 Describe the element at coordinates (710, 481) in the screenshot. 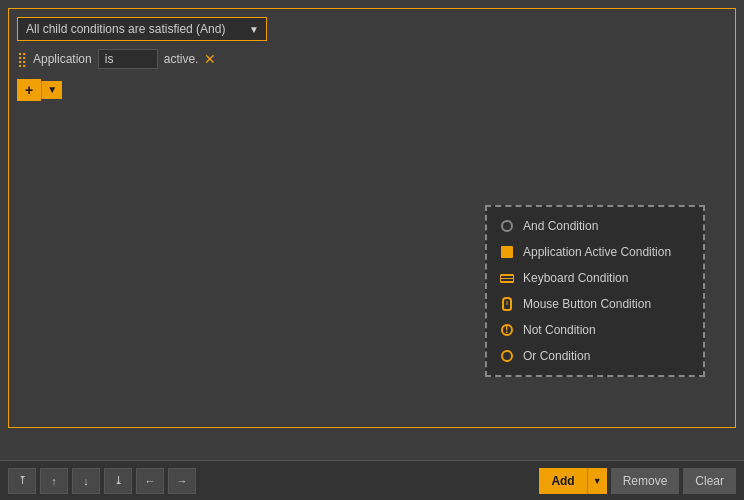

I see `clear-button: Clear` at that location.